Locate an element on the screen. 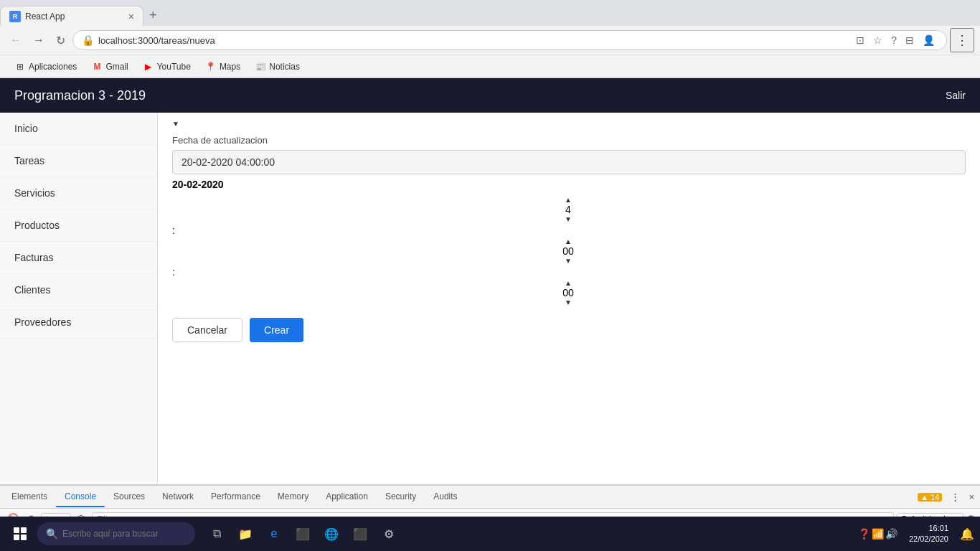  sidebar-item-productos: Productos is located at coordinates (79, 225).